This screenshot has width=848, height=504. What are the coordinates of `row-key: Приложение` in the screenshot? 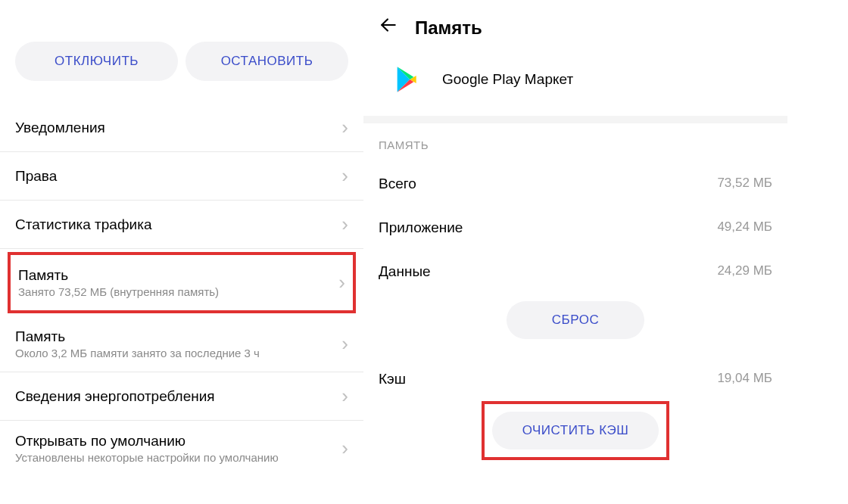 It's located at (421, 228).